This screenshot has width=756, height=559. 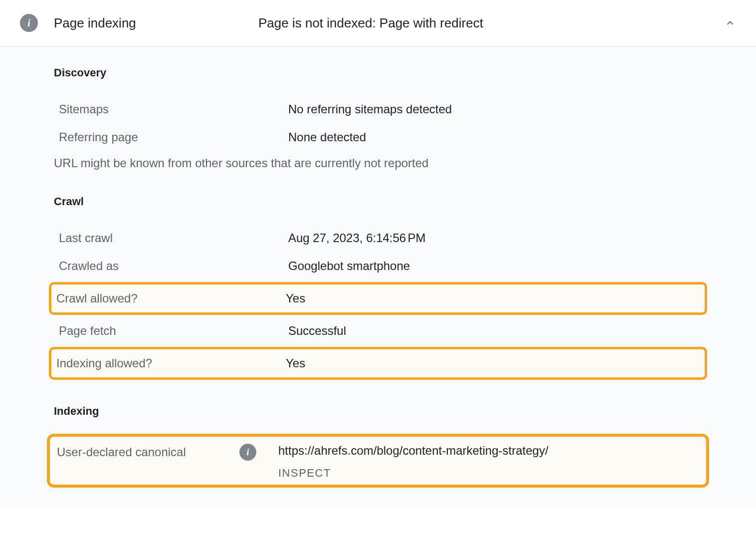 What do you see at coordinates (495, 266) in the screenshot?
I see `crawled-as-value: Googlebot smartphone` at bounding box center [495, 266].